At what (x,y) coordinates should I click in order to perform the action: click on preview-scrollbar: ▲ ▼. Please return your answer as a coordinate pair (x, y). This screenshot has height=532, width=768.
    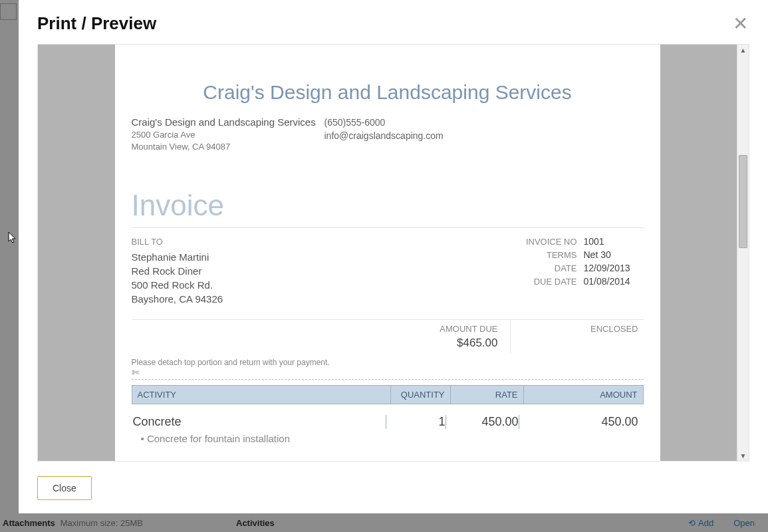
    Looking at the image, I should click on (743, 253).